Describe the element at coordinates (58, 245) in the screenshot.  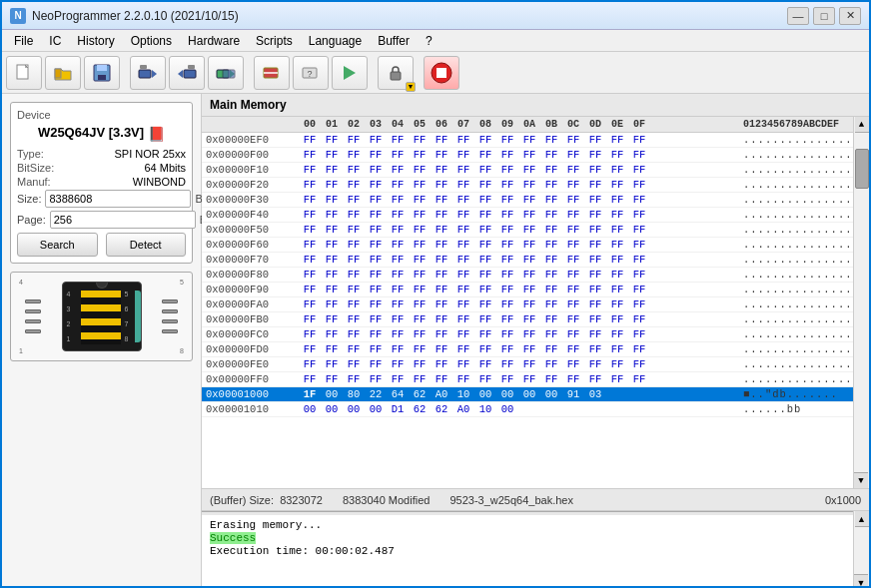
I see `search-button: Search` at that location.